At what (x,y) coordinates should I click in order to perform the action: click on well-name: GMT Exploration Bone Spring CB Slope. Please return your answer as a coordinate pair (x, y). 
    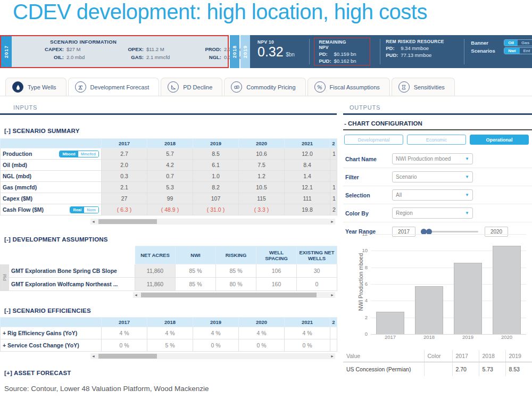
    Looking at the image, I should click on (72, 271).